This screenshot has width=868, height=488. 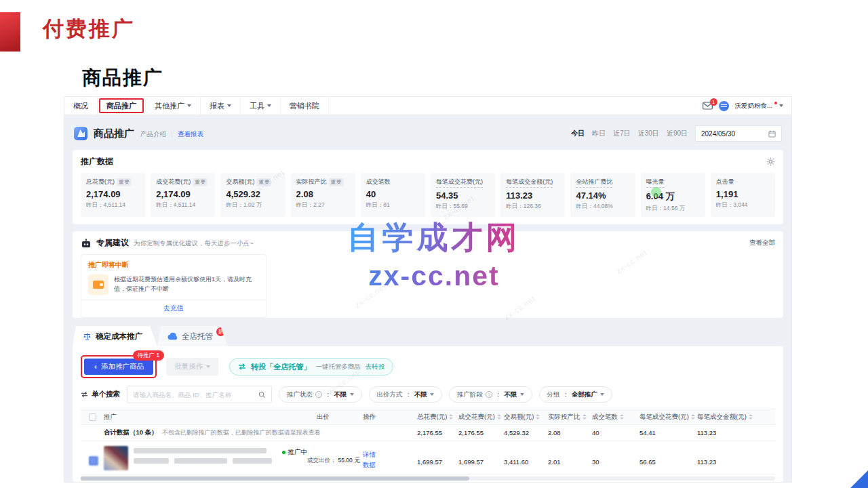 What do you see at coordinates (221, 106) in the screenshot?
I see `nav-tab: 报表` at bounding box center [221, 106].